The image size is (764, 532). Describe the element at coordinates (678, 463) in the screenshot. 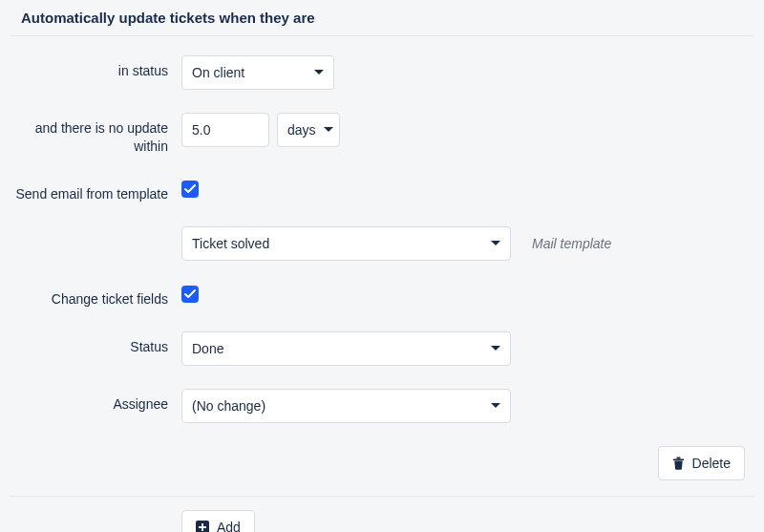

I see `trash-icon` at that location.